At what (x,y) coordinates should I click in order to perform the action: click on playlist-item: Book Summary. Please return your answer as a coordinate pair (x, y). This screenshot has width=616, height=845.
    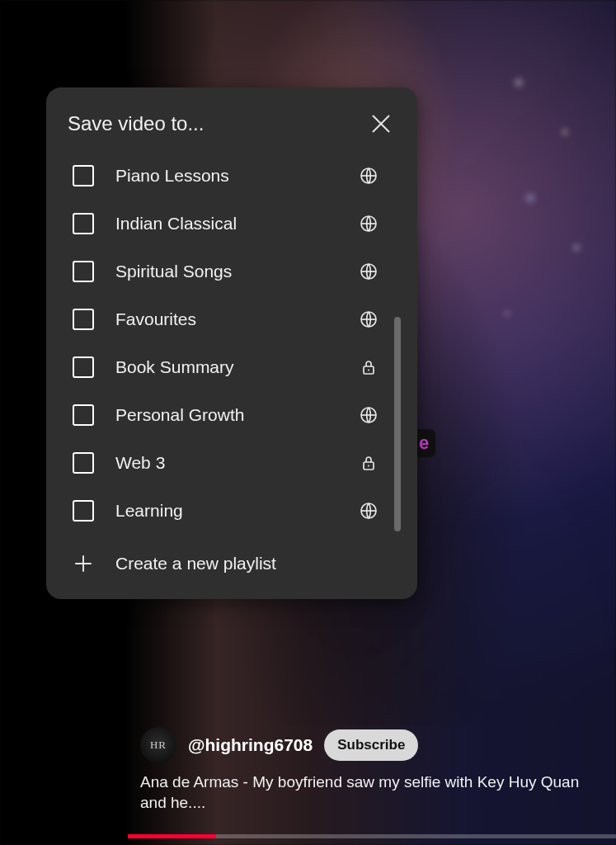
    Looking at the image, I should click on (226, 367).